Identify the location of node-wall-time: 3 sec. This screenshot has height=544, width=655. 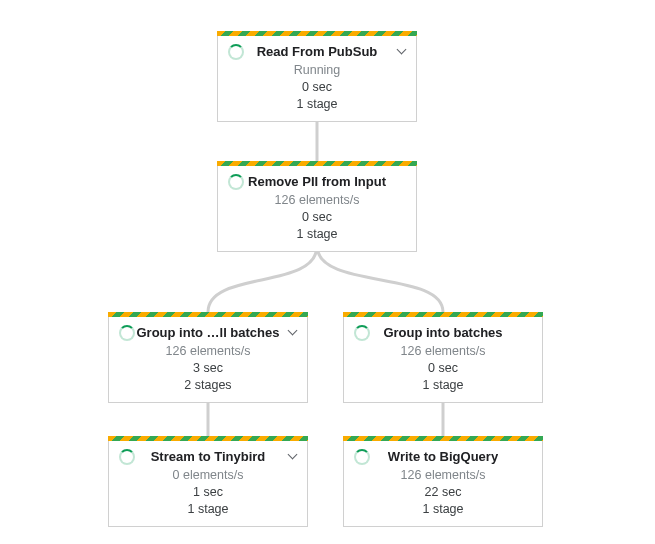
(208, 368).